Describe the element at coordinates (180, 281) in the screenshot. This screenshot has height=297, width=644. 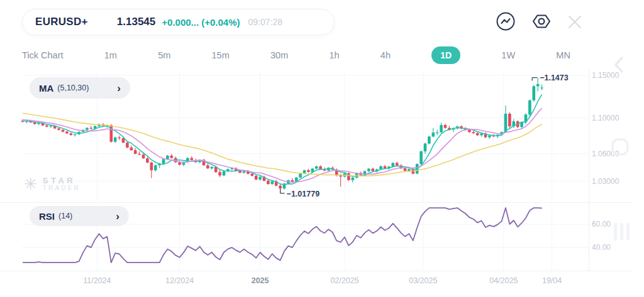
I see `axis-tick-label: 12/2024` at that location.